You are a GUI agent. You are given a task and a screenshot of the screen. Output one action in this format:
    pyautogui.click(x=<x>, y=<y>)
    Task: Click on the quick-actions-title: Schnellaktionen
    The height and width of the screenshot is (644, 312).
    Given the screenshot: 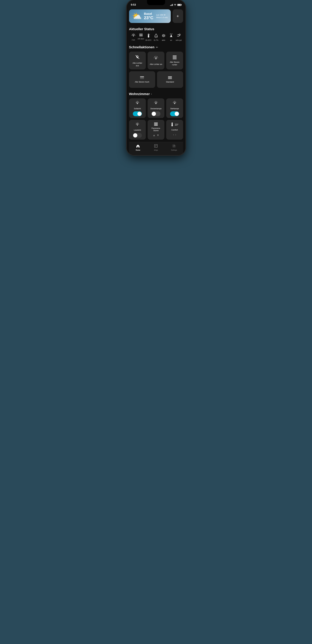 What is the action you would take?
    pyautogui.click(x=142, y=47)
    